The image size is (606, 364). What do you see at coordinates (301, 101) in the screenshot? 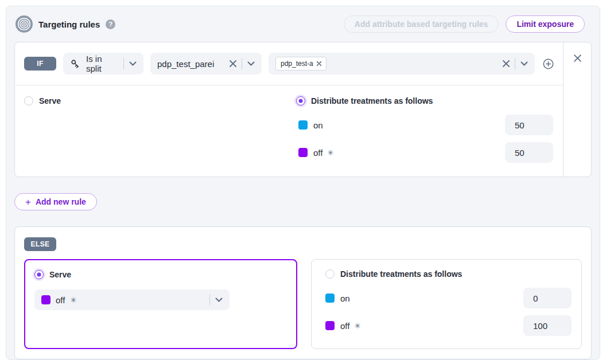
I see `distribute-radio` at bounding box center [301, 101].